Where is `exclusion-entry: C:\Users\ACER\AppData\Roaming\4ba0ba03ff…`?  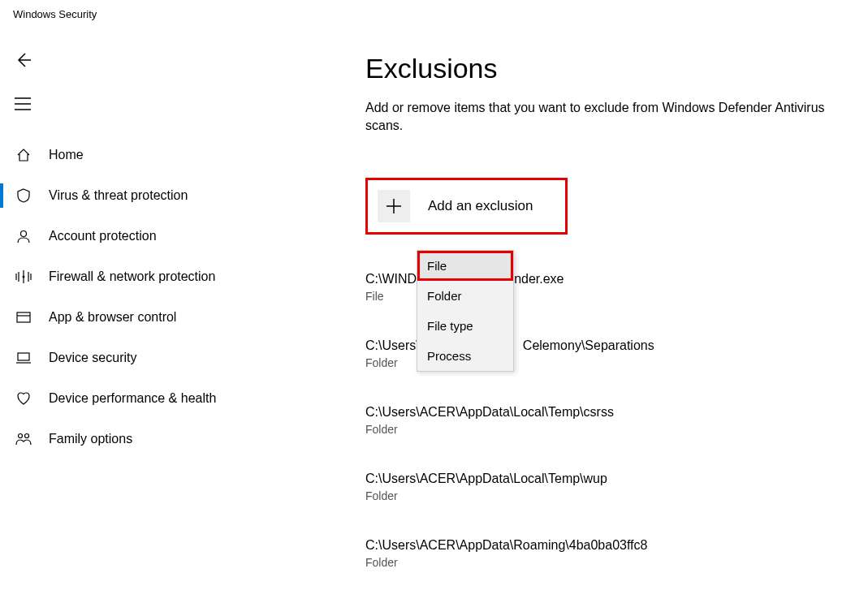
exclusion-entry: C:\Users\ACER\AppData\Roaming\4ba0ba03ff… is located at coordinates (609, 554).